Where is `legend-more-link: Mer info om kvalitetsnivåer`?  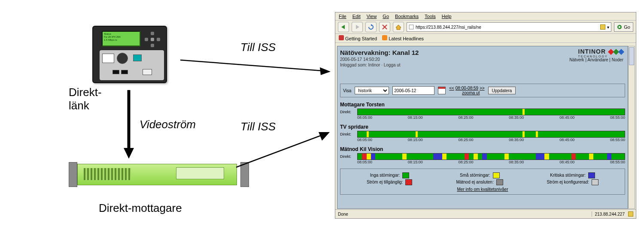 legend-more-link: Mer info om kvalitetsnivåer is located at coordinates (483, 190).